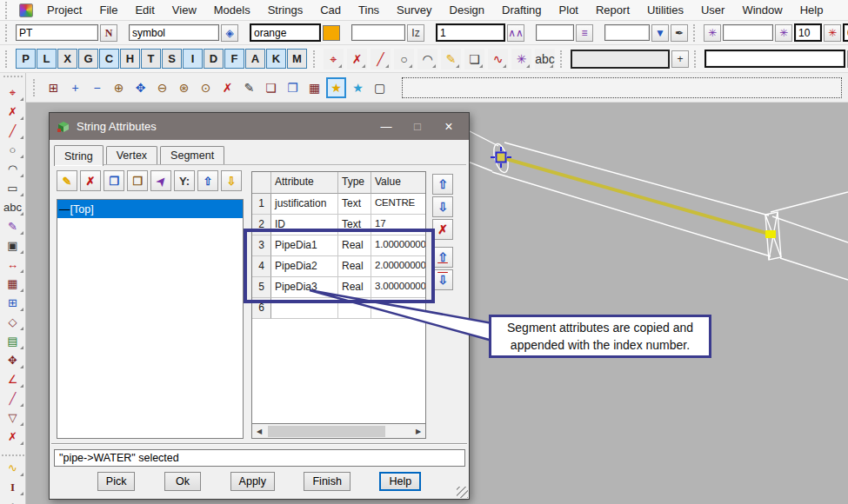 The height and width of the screenshot is (504, 848). I want to click on dropdown-icon: ▼, so click(660, 33).